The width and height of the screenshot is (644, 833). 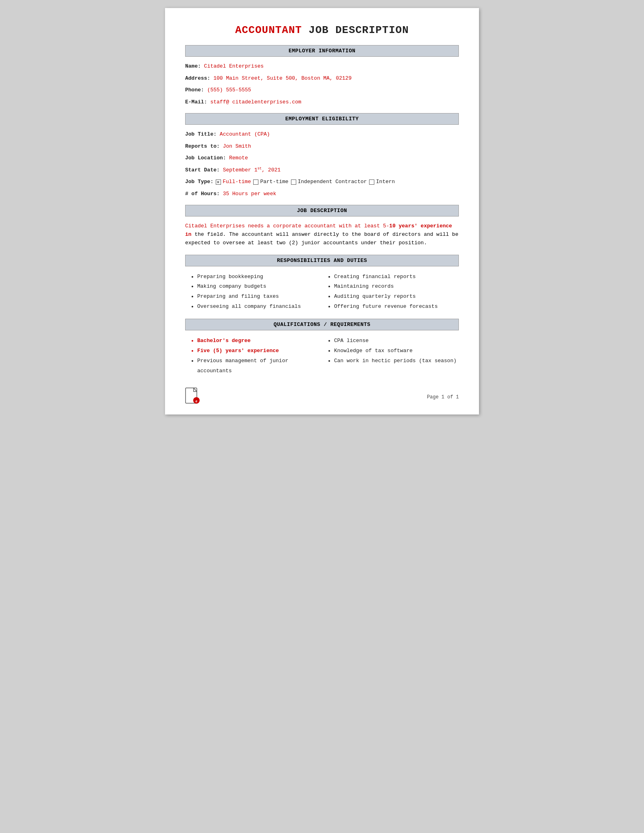 I want to click on job-location-value: Remote, so click(x=238, y=158).